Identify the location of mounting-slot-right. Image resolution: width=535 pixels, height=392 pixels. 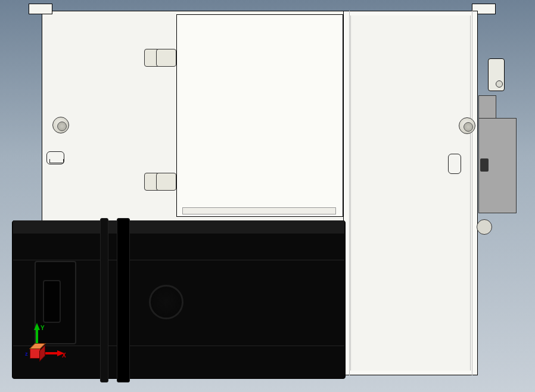
(455, 164).